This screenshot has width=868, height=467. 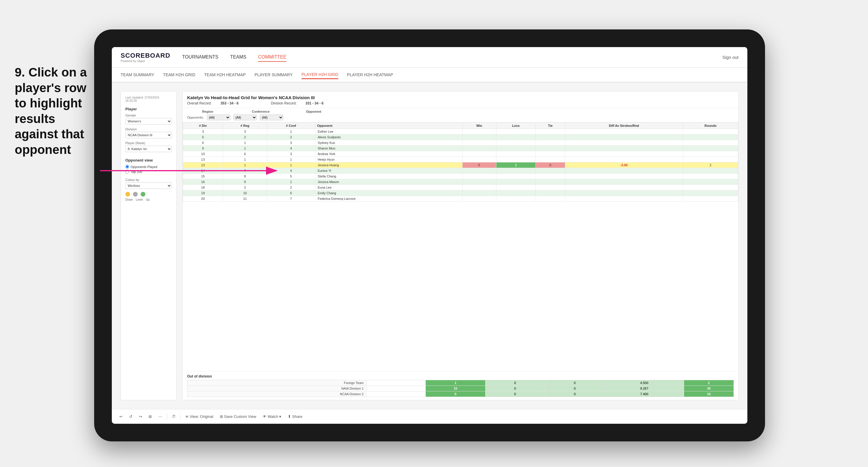 What do you see at coordinates (229, 103) in the screenshot?
I see `overall-record: 353 - 34 - 6` at bounding box center [229, 103].